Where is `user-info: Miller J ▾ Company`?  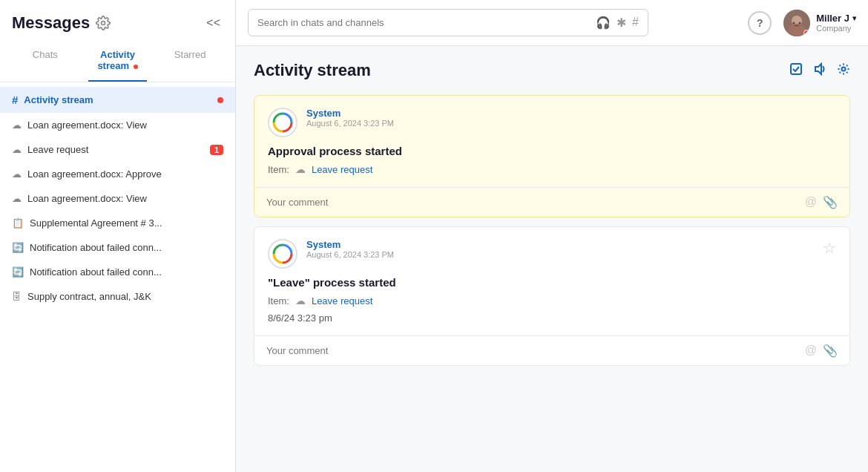 user-info: Miller J ▾ Company is located at coordinates (820, 23).